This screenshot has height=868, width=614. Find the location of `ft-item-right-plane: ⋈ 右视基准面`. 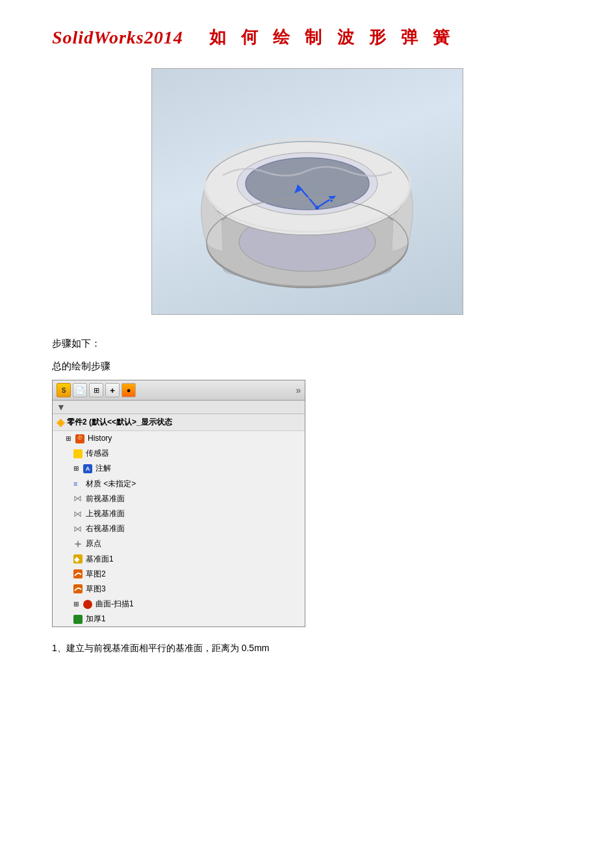

ft-item-right-plane: ⋈ 右视基准面 is located at coordinates (179, 528).